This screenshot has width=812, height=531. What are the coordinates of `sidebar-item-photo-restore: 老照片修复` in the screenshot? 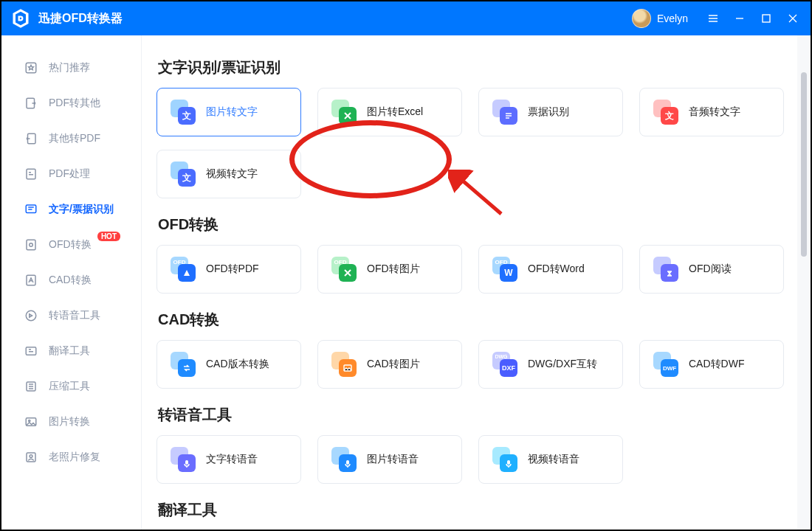 It's located at (71, 457).